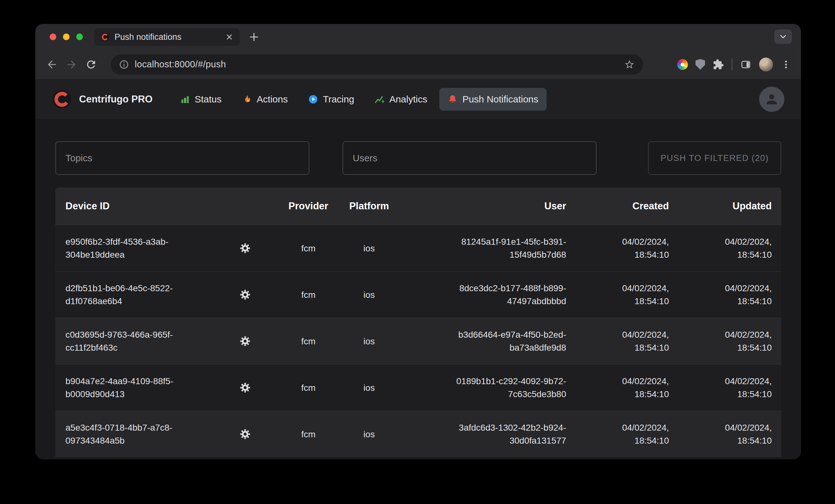 The image size is (835, 504). Describe the element at coordinates (470, 158) in the screenshot. I see `users-input` at that location.